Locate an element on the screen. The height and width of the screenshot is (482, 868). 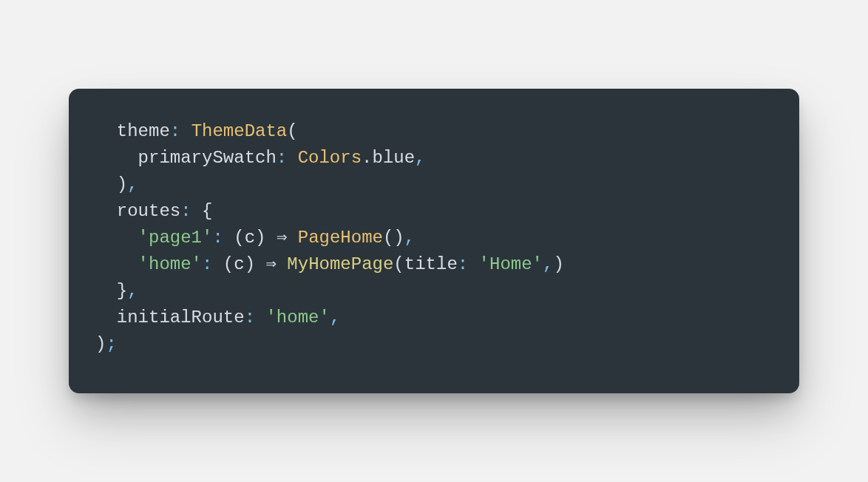
code-token: MyHomePage is located at coordinates (340, 265).